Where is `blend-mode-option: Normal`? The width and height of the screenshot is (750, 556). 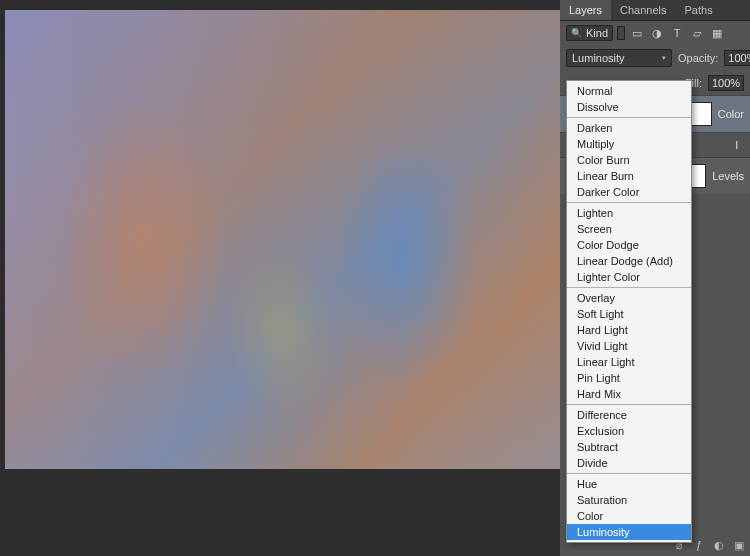
blend-mode-option: Normal is located at coordinates (629, 91).